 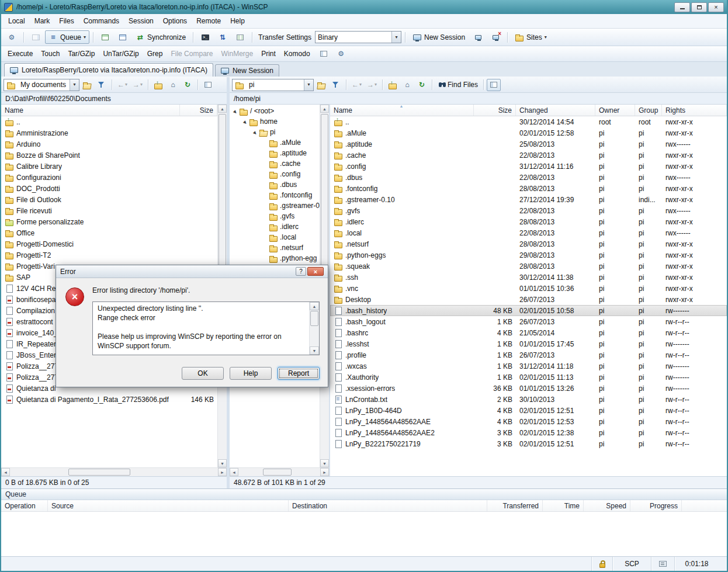 I want to click on custom-command-icon-button, so click(x=324, y=54).